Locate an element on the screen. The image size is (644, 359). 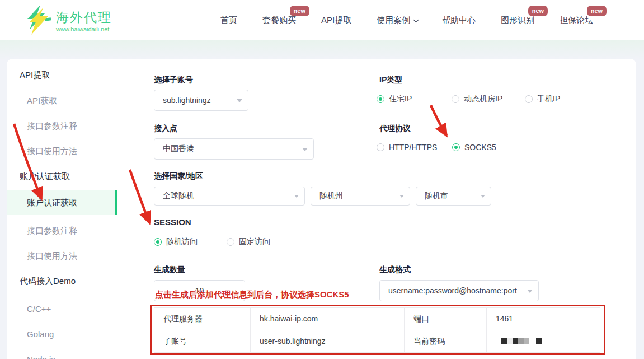
nav-item-home: 首页 is located at coordinates (229, 20).